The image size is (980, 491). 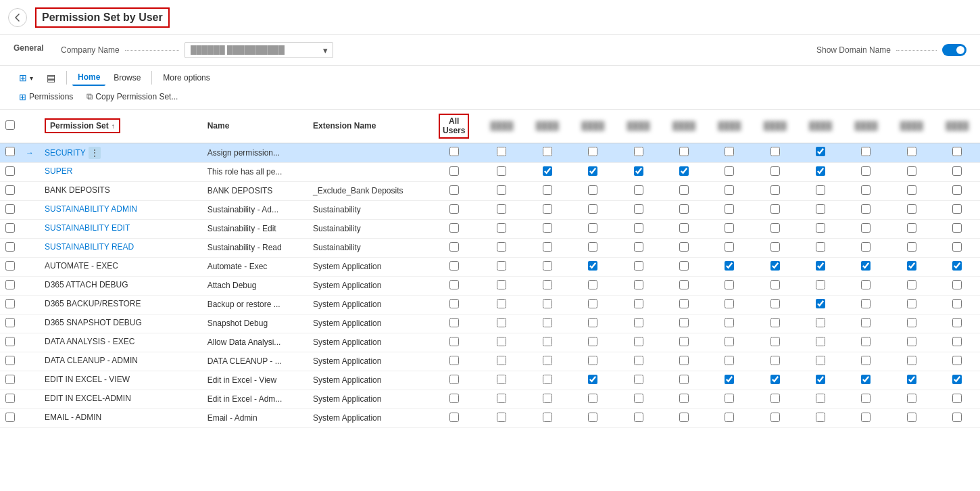 I want to click on select-all-checkbox, so click(x=10, y=125).